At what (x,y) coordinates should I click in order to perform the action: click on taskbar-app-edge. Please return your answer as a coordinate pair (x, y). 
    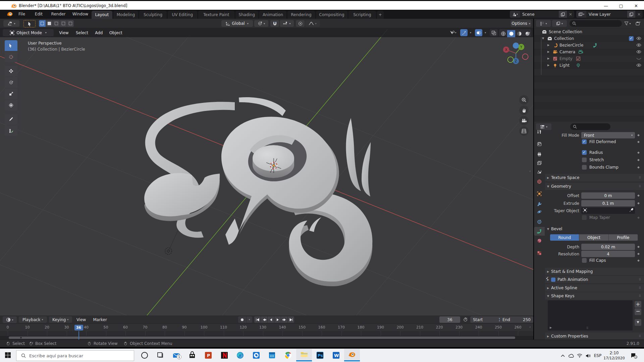
    Looking at the image, I should click on (240, 355).